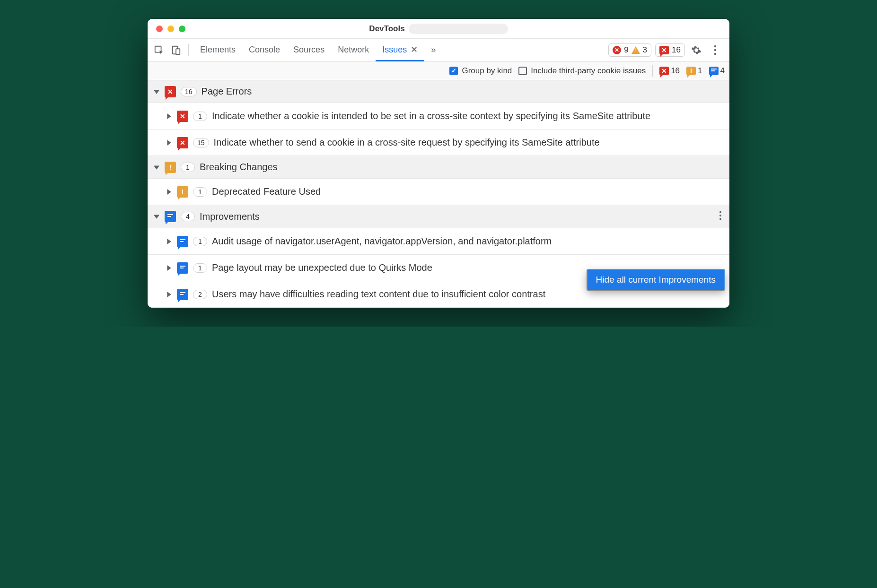  Describe the element at coordinates (309, 50) in the screenshot. I see `tab-sources: Sources` at that location.